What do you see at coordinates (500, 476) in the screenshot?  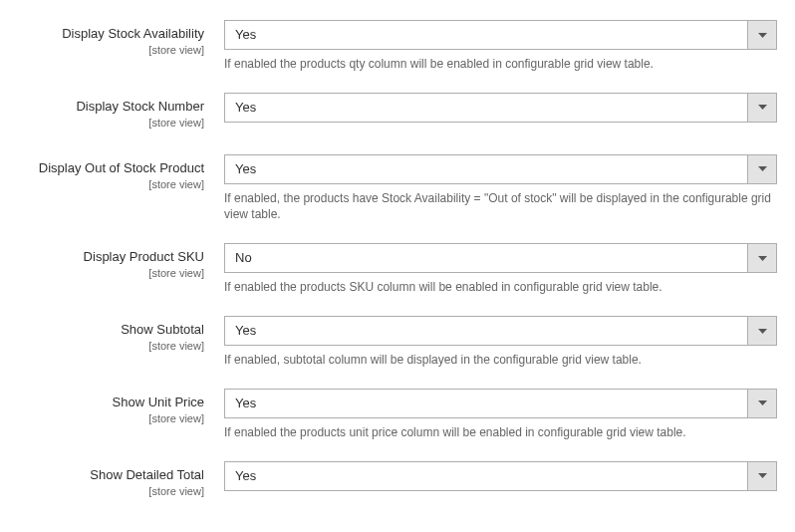 I see `select-show-detailed-total: Yes` at bounding box center [500, 476].